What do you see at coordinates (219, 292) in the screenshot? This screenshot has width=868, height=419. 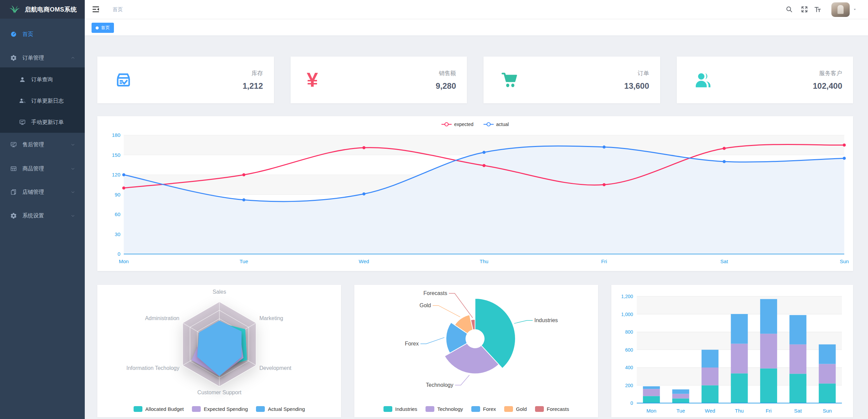 I see `svg-text: Sales` at bounding box center [219, 292].